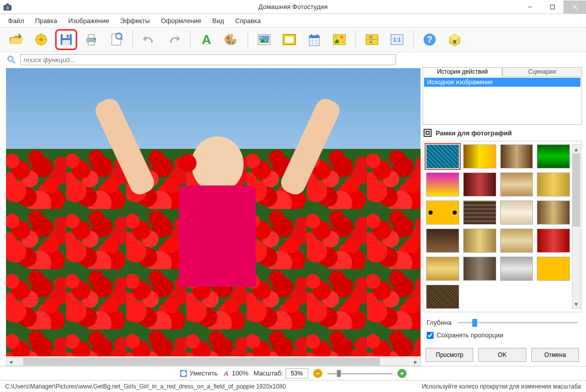 The image size is (586, 392). I want to click on depth-slider, so click(518, 322).